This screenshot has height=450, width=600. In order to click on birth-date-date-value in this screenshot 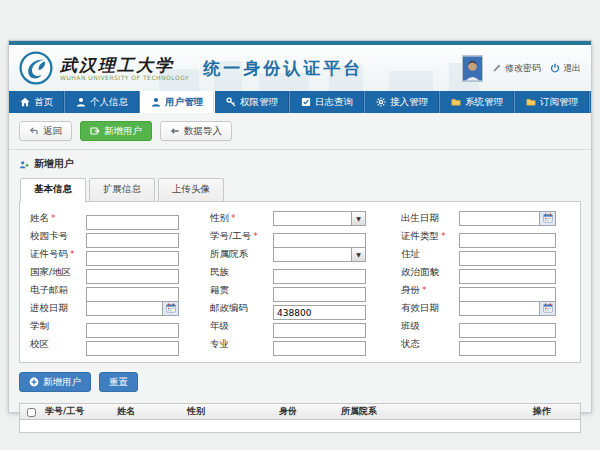, I will do `click(500, 218)`.